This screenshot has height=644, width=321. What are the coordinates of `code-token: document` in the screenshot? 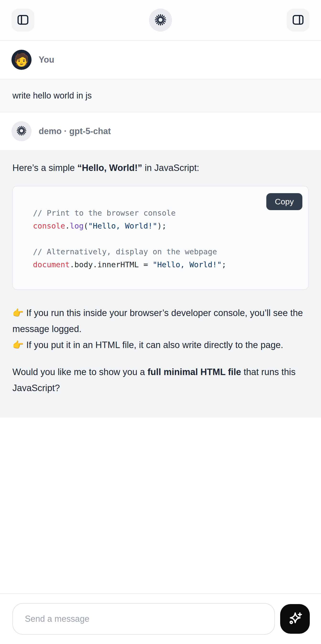 It's located at (51, 264).